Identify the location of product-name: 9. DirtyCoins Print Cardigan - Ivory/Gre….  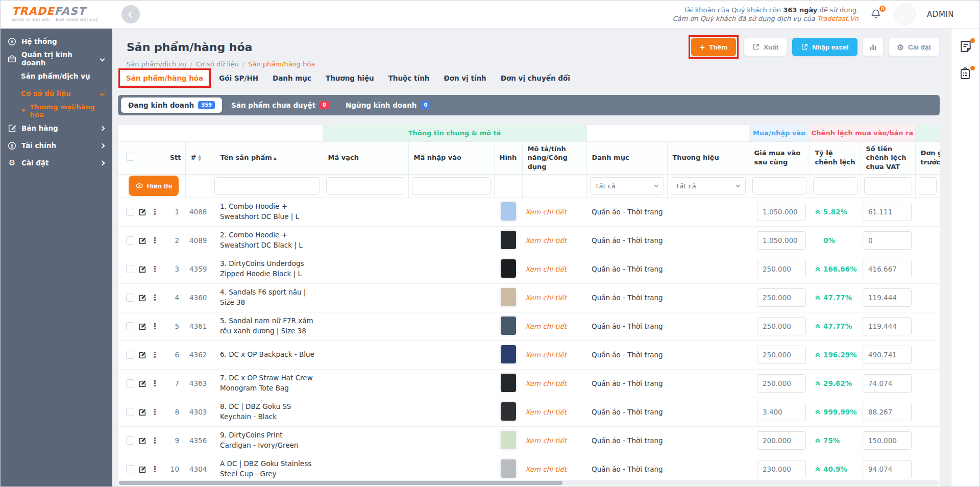
(266, 441).